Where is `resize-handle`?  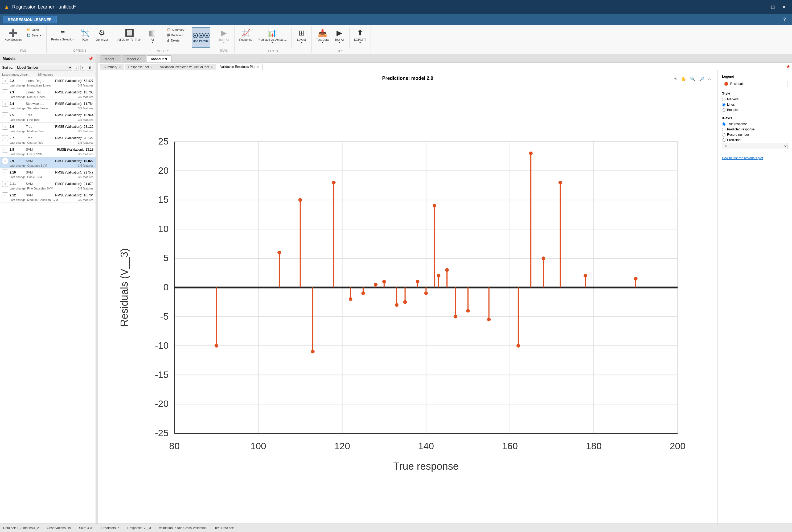
resize-handle is located at coordinates (97, 289).